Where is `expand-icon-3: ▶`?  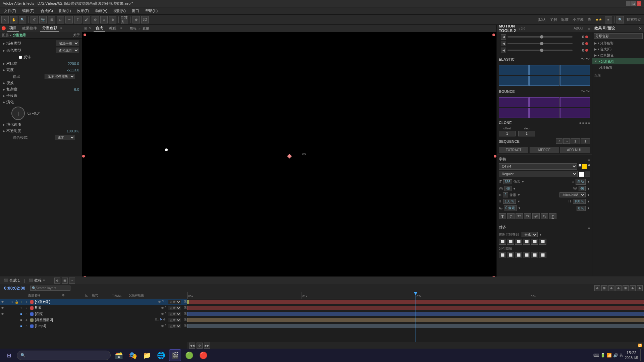 expand-icon-3: ▶ is located at coordinates (596, 55).